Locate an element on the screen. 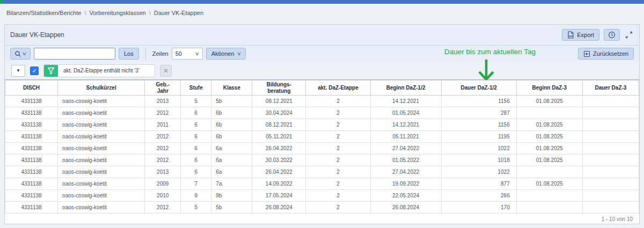  table-cell: 2010 is located at coordinates (163, 196).